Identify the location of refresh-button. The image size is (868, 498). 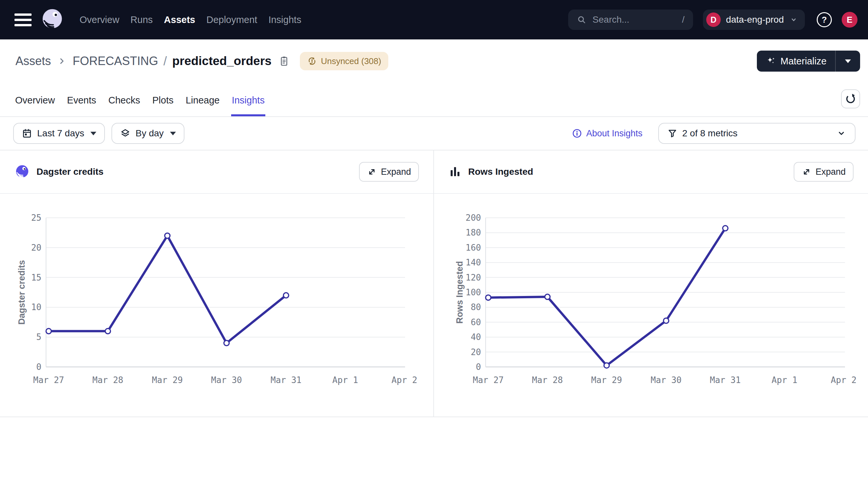
(851, 99).